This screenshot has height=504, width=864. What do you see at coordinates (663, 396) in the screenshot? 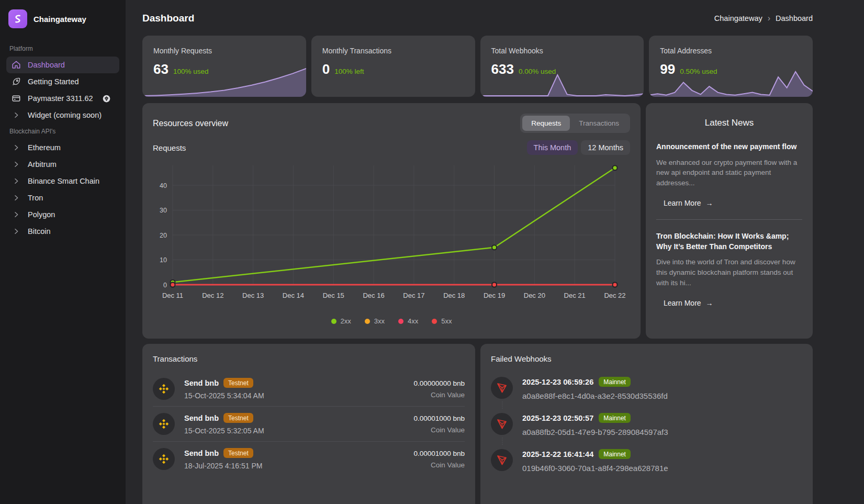
I see `webhook-id: a0a8e88f-e8c1-4d0a-a3e2-8530d35536fd` at bounding box center [663, 396].